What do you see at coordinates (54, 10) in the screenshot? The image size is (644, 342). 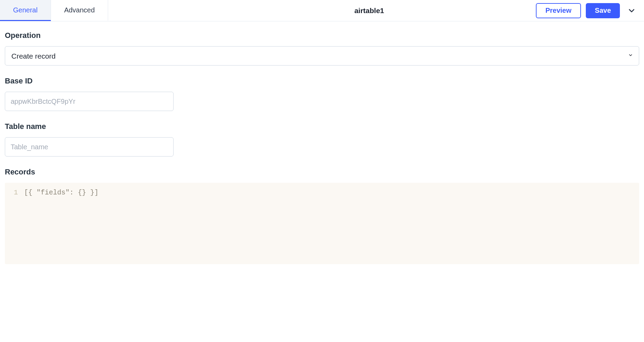 I see `tabs-container: General Advanced` at bounding box center [54, 10].